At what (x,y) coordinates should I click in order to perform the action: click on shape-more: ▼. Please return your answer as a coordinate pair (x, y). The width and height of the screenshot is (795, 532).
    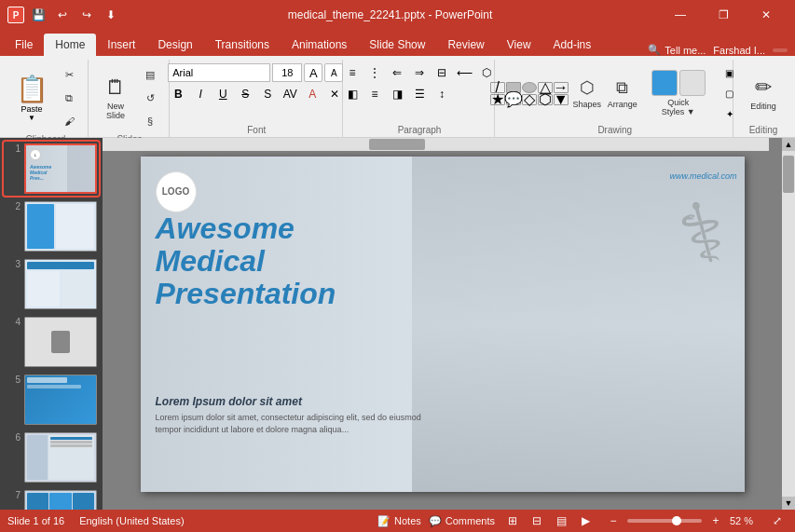
    Looking at the image, I should click on (561, 100).